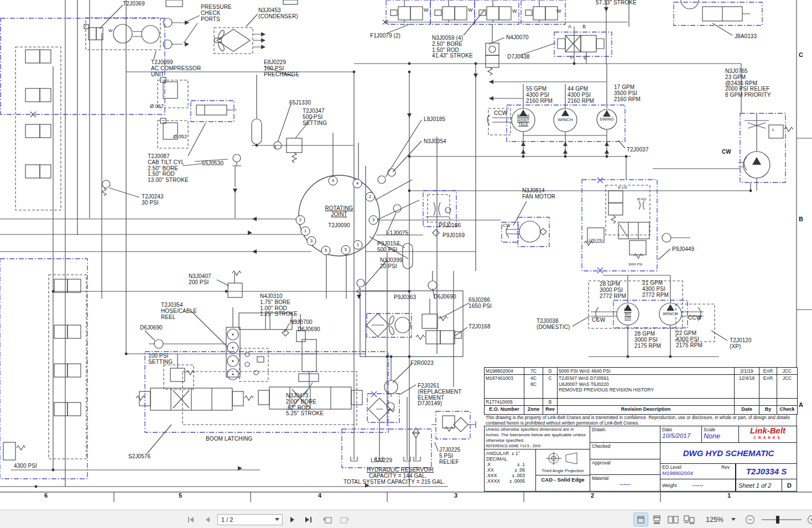 The width and height of the screenshot is (812, 528). I want to click on schematic-label: 28 GPM 3000 PSI 2772 RPM, so click(613, 290).